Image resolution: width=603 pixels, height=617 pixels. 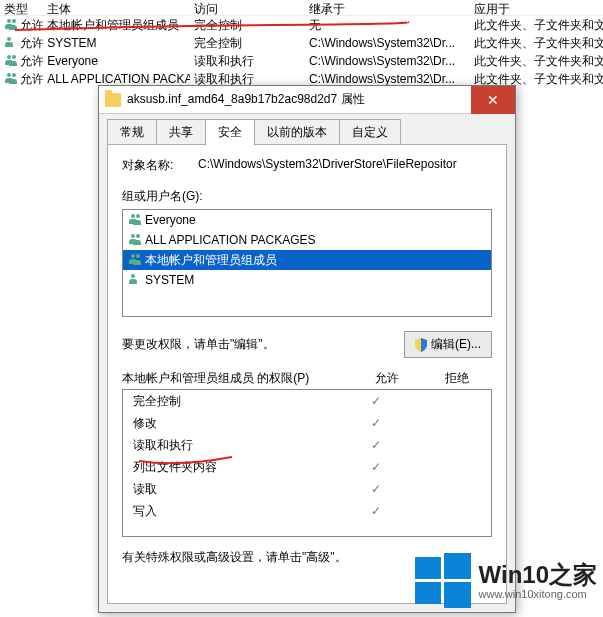 What do you see at coordinates (307, 263) in the screenshot?
I see `group-user-listbox: Everyone ALL APPLICATION PACKAGES 本地帐户和管…` at bounding box center [307, 263].